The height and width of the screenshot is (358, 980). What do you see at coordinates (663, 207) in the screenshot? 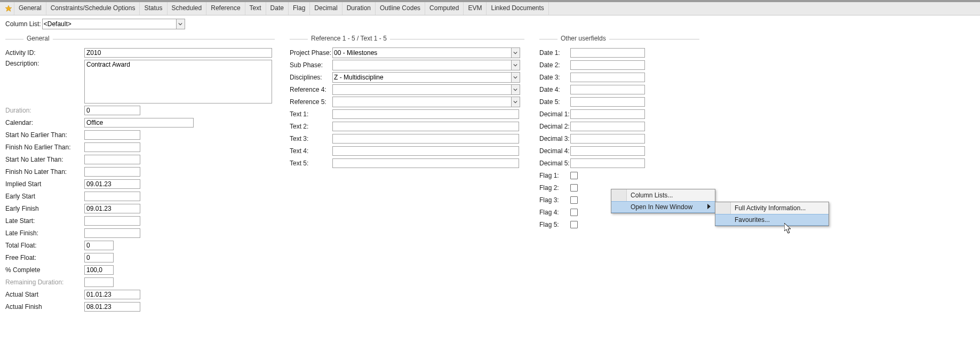
I see `menu-item-open-new-window: Open In New Window` at bounding box center [663, 207].